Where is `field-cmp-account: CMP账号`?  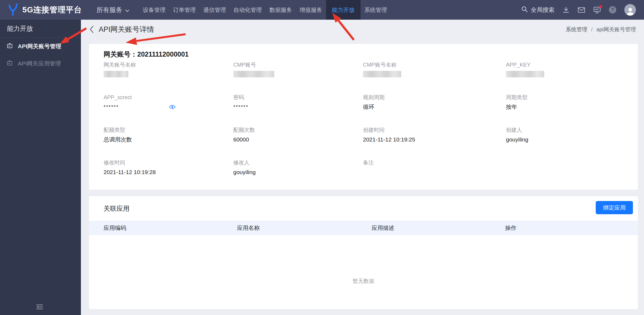 field-cmp-account: CMP账号 is located at coordinates (298, 78).